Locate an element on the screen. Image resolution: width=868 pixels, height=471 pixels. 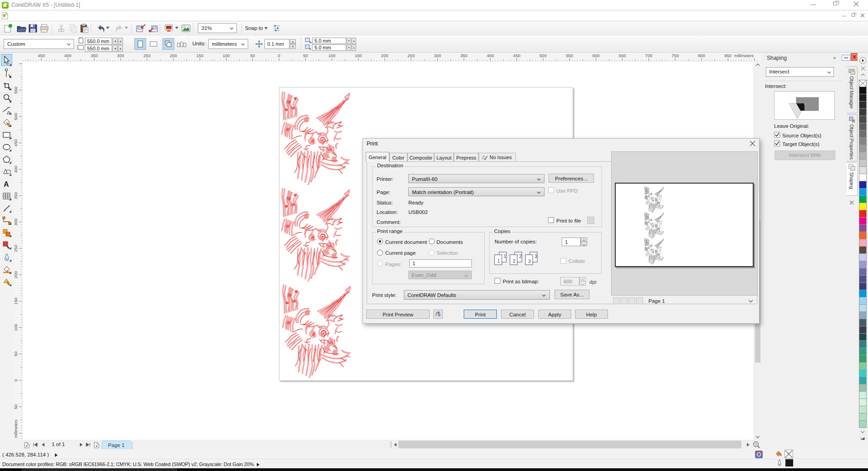
svg-text: x is located at coordinates (310, 42).